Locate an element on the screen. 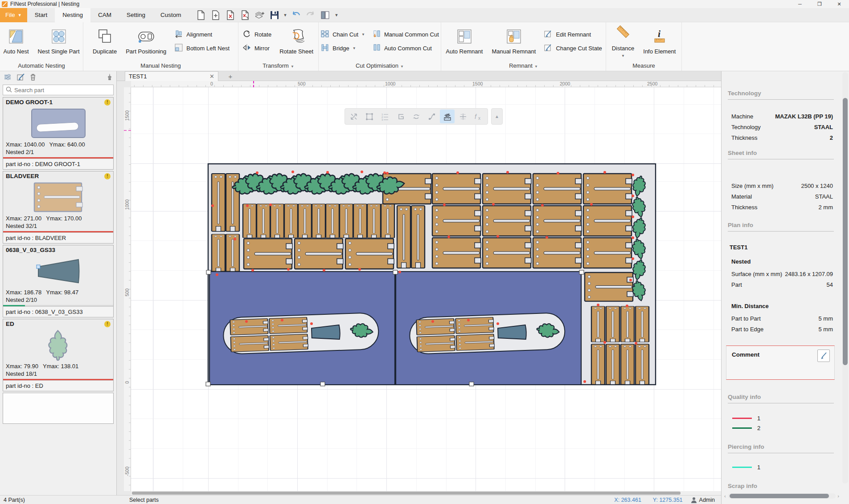 The height and width of the screenshot is (504, 849). duplicate-button: Duplicate is located at coordinates (105, 42).